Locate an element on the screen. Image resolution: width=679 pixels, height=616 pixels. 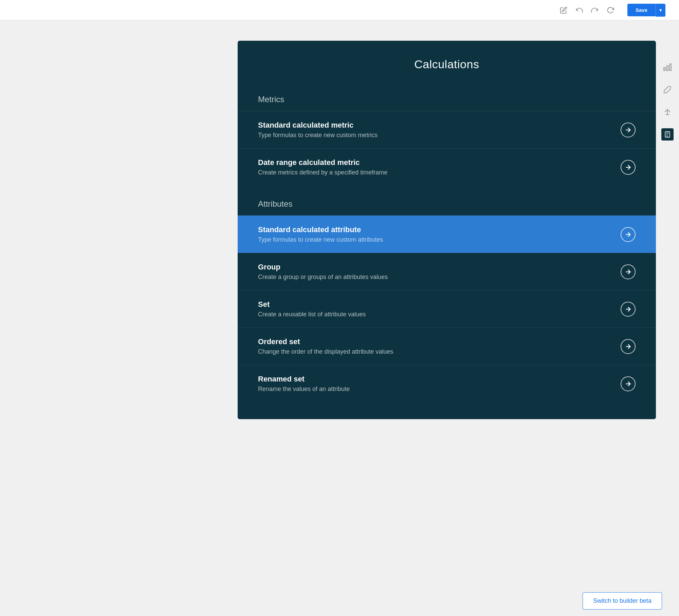
renamed-set-desc: Rename the values of an attribute is located at coordinates (304, 389).